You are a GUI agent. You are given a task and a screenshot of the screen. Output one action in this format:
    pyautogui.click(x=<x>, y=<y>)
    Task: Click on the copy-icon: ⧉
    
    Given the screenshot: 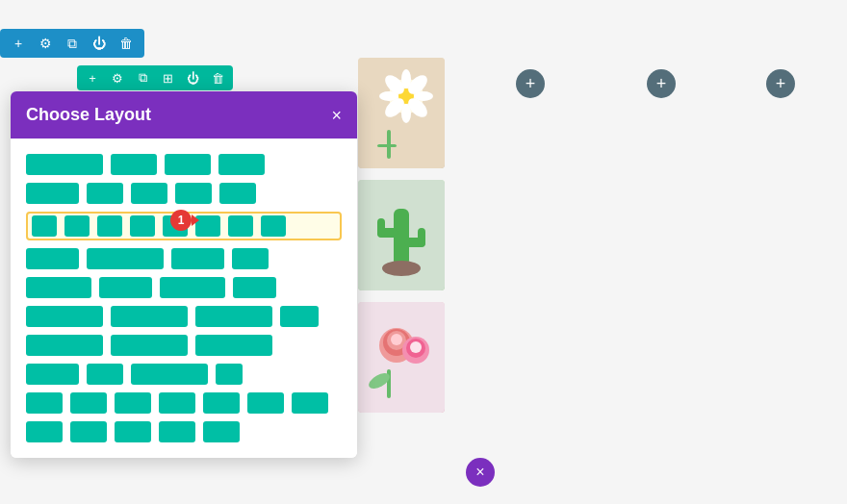 What is the action you would take?
    pyautogui.click(x=72, y=43)
    